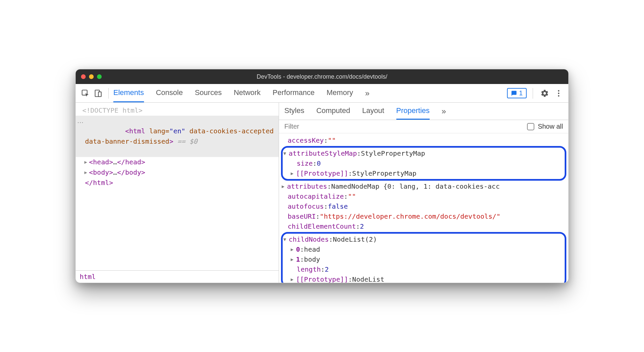 The image size is (644, 352). I want to click on prop-prototype-2: ▶[[Prototype]]: NodeList, so click(424, 279).